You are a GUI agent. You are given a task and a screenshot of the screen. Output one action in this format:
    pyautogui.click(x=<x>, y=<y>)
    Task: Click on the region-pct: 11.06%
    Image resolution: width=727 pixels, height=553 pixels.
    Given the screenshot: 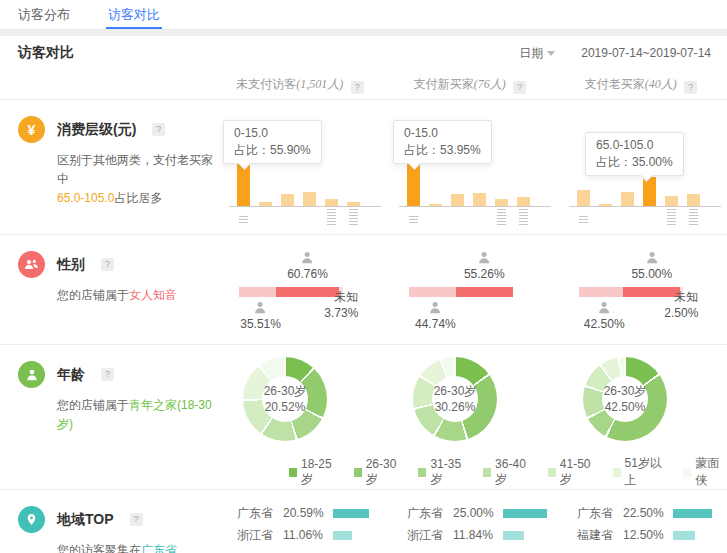 What is the action you would take?
    pyautogui.click(x=308, y=535)
    